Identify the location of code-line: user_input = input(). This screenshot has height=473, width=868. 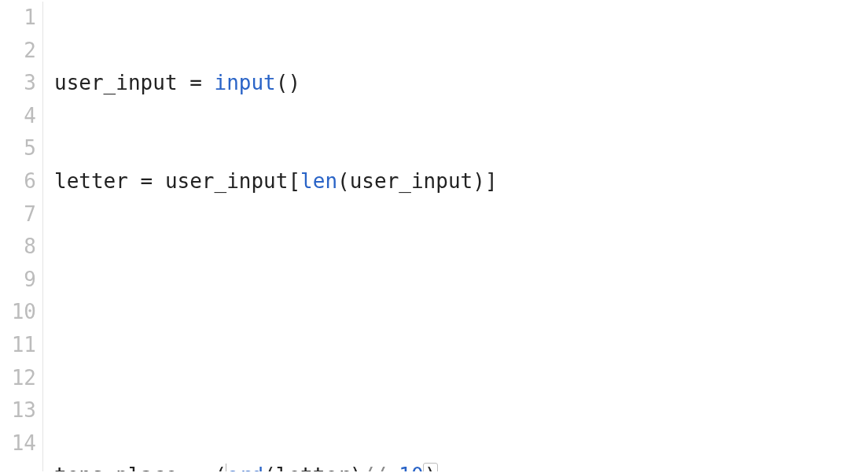
(461, 83).